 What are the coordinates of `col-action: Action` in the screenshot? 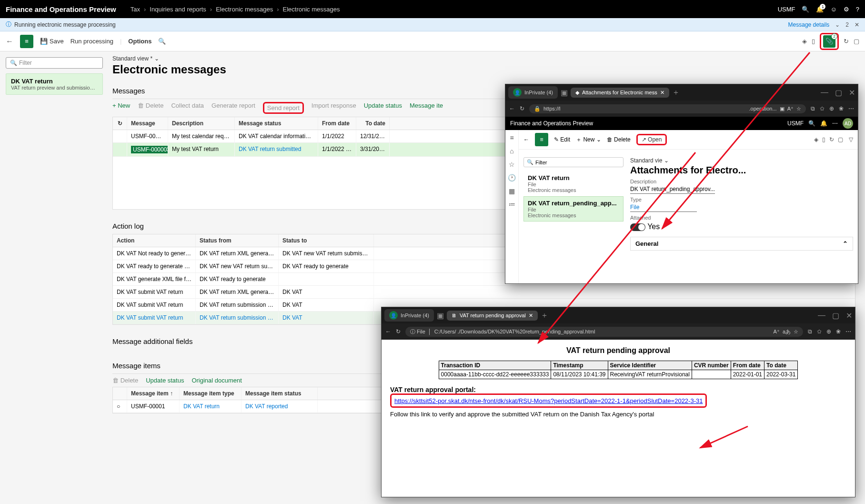 It's located at (154, 241).